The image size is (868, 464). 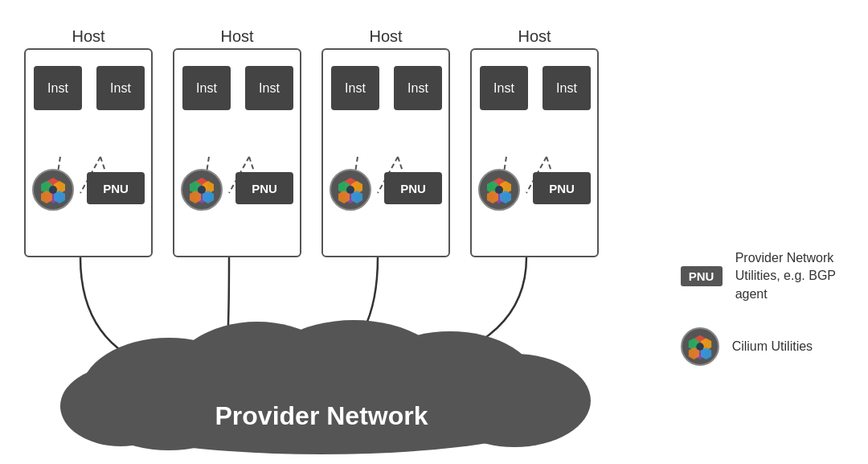 What do you see at coordinates (418, 88) in the screenshot?
I see `inst-box-3b: Inst` at bounding box center [418, 88].